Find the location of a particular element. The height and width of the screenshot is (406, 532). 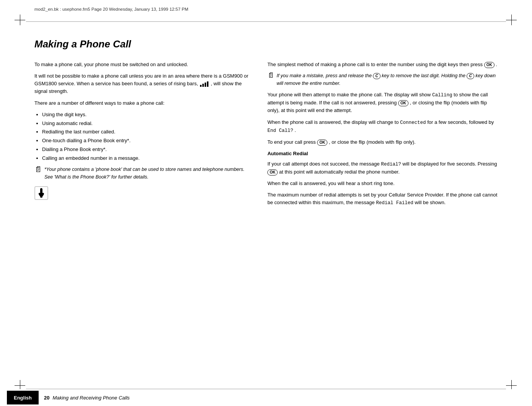

hand-icon is located at coordinates (41, 193).